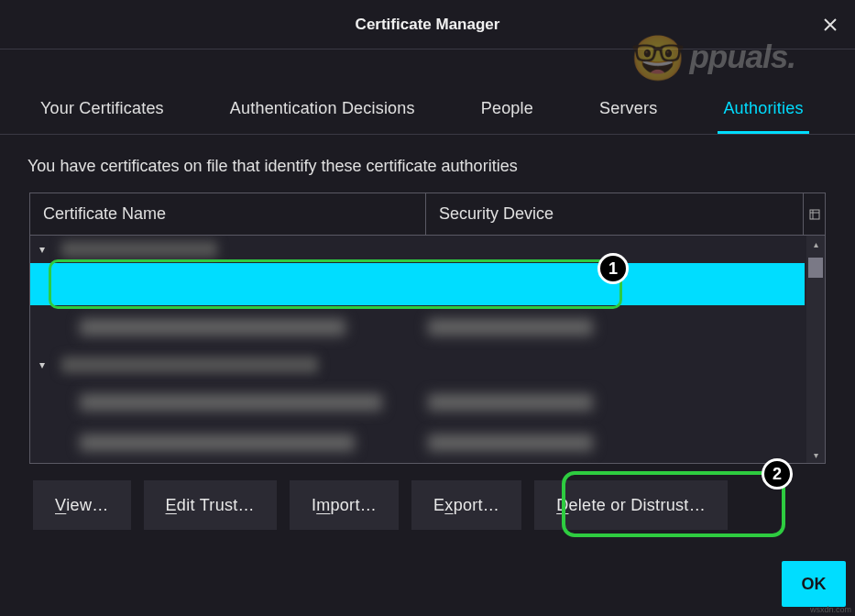  I want to click on scrollbar: ▴ ▾, so click(816, 349).